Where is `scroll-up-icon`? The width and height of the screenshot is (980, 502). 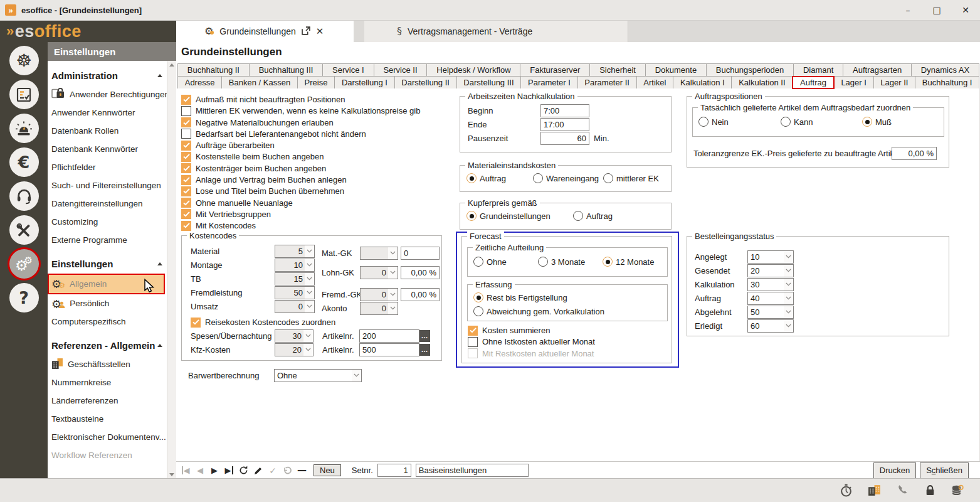
scroll-up-icon is located at coordinates (172, 65).